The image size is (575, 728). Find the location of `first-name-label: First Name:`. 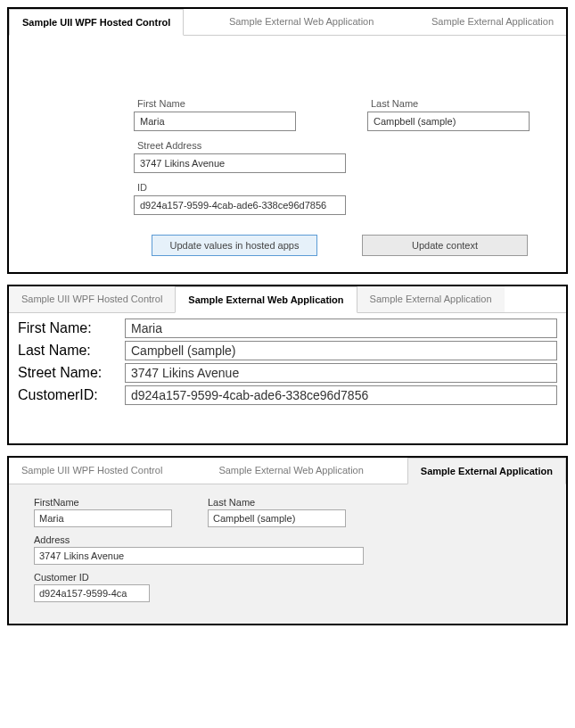

first-name-label: First Name: is located at coordinates (71, 328).